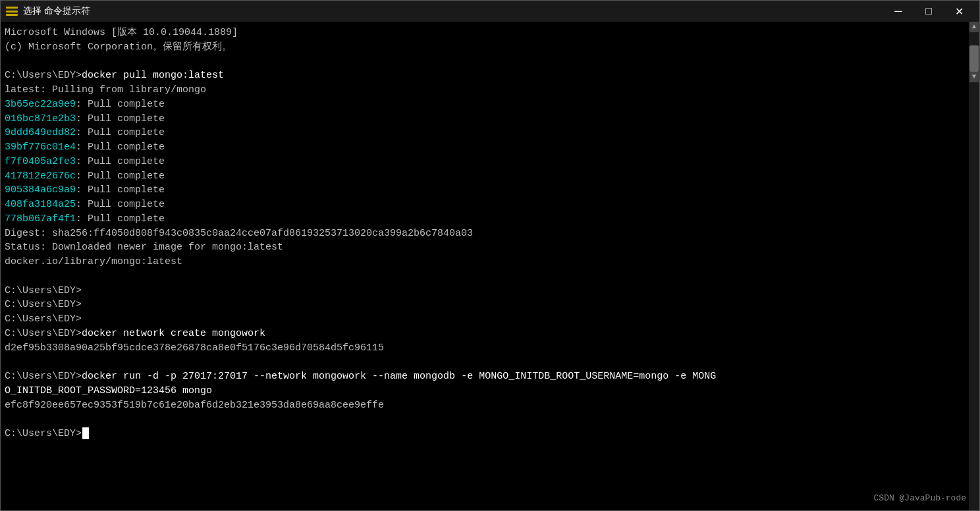 The height and width of the screenshot is (511, 980). I want to click on line-digest: Digest: sha256:ff4050d808f943c0835c0aa24…, so click(489, 234).